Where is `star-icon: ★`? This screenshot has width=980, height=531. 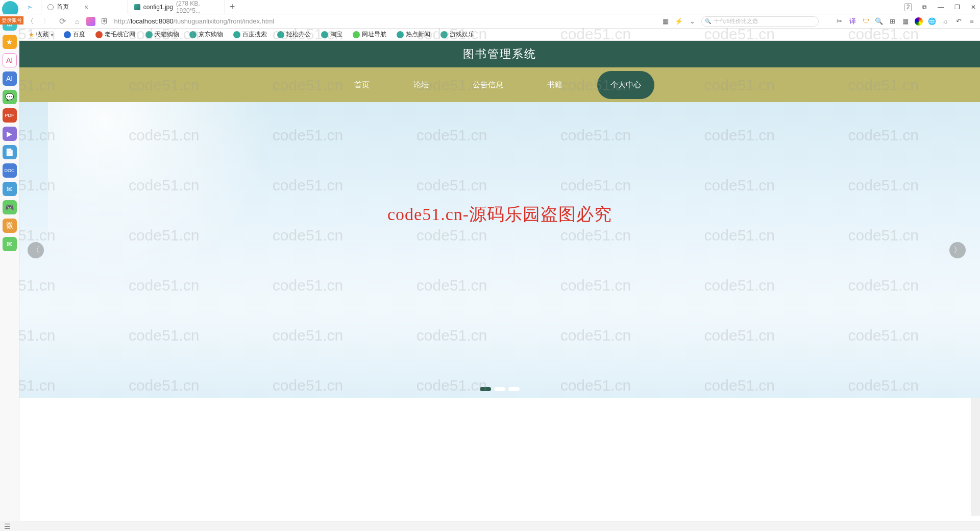
star-icon: ★ is located at coordinates (32, 35).